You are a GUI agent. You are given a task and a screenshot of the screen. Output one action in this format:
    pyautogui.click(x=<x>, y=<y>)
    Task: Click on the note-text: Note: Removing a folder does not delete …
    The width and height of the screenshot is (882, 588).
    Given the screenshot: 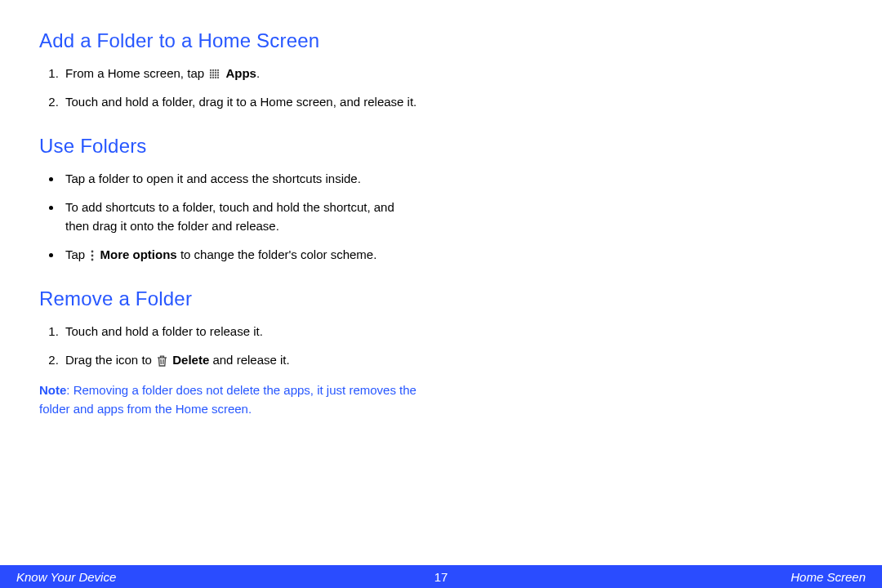 What is the action you would take?
    pyautogui.click(x=229, y=400)
    